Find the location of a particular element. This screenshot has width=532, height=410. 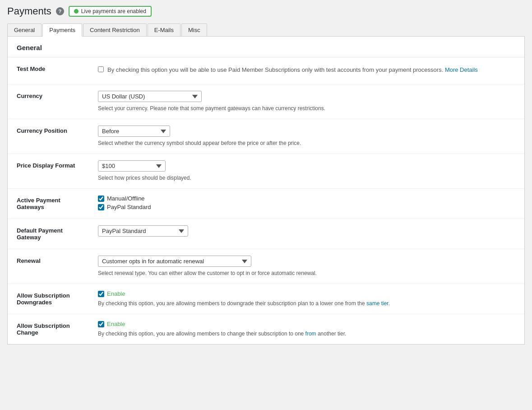

currency-position-label: Currency Position is located at coordinates (48, 136).